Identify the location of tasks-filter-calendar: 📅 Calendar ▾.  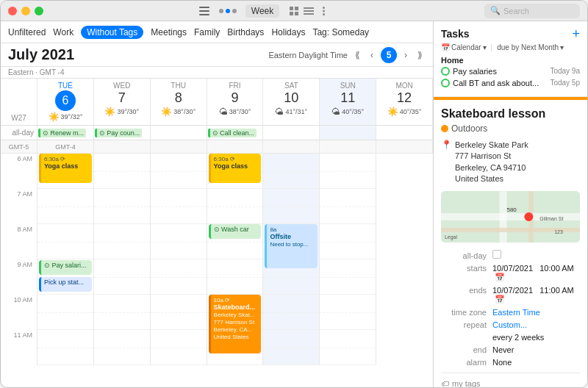
(464, 47).